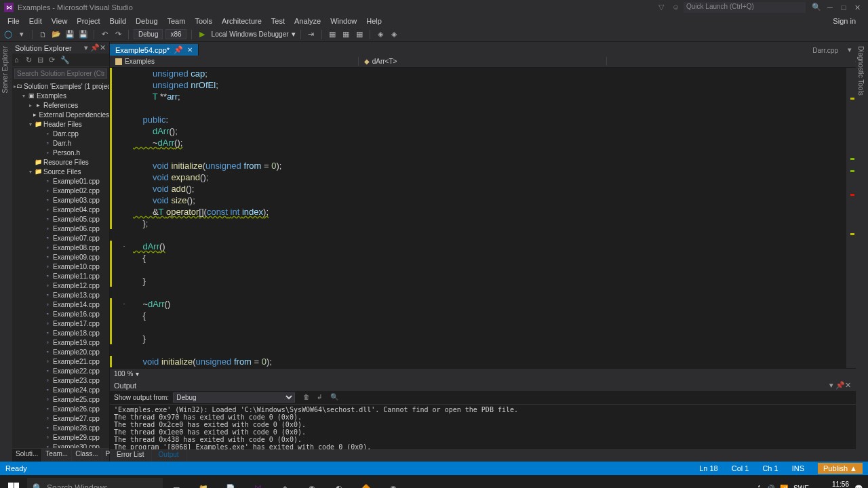  I want to click on solution-search-input, so click(61, 73).